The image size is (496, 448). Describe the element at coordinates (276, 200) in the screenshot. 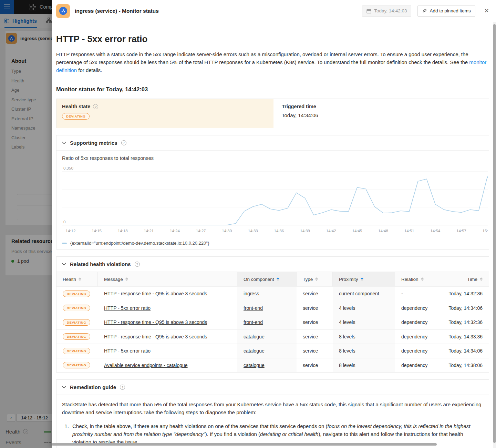

I see `metric-chart: 0.350014:1214:1514:1814:2114:2414:2714:3…` at that location.